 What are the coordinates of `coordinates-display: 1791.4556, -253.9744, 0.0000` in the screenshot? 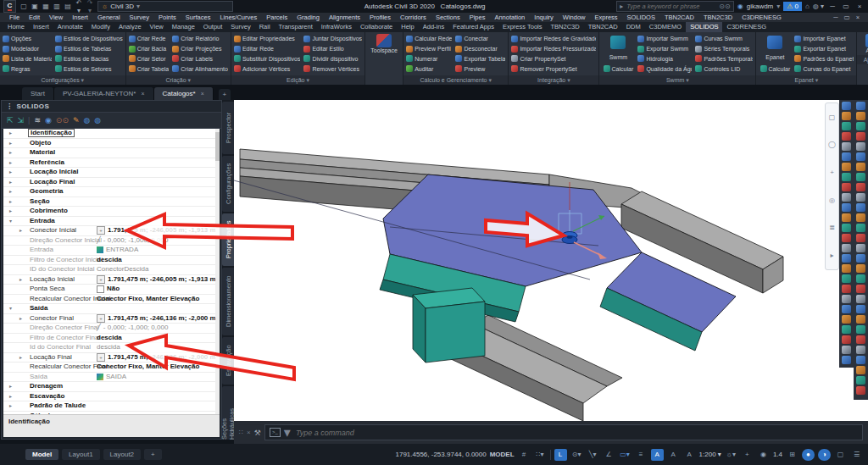 It's located at (441, 454).